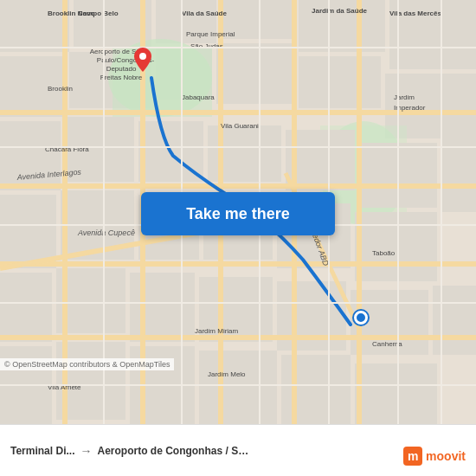 This screenshot has width=476, height=476. I want to click on svg-text: São Judas, so click(207, 47).